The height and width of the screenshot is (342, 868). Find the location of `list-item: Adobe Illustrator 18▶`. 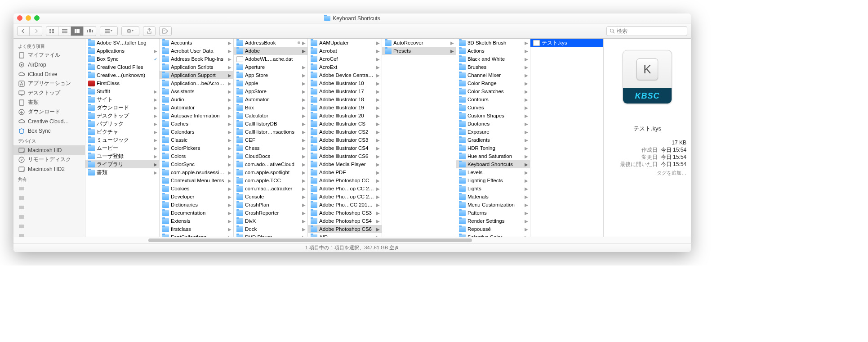

list-item: Adobe Illustrator 18▶ is located at coordinates (345, 99).